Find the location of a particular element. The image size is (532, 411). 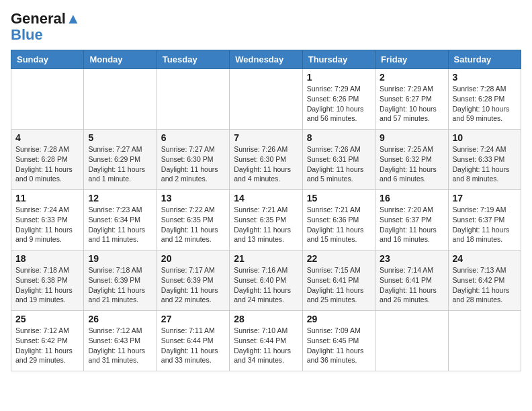

calendar-cell: 23Sunrise: 7:14 AMSunset: 6:41 PMDayligh… is located at coordinates (412, 281).